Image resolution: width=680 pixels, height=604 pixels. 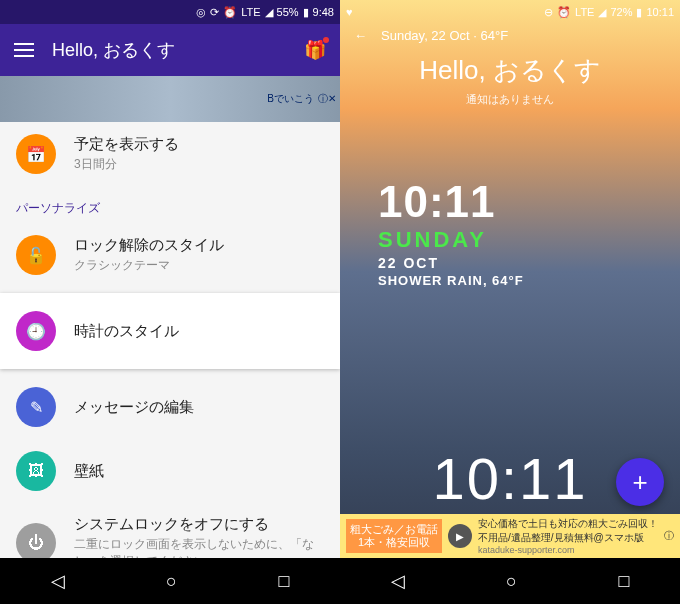 I want to click on item-sub: 二重にロック画面を表示しないために、「なし」を選択してください, so click(x=199, y=547).